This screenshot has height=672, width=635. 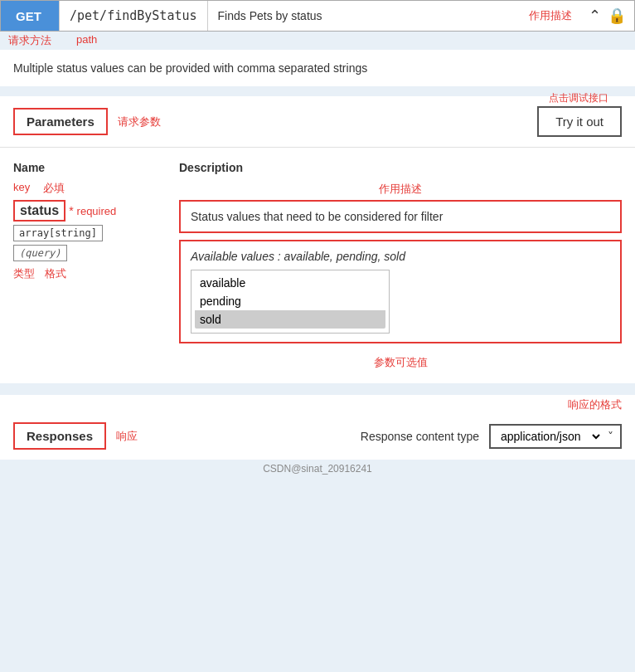 I want to click on method-annotation: 请求方法, so click(x=30, y=41).